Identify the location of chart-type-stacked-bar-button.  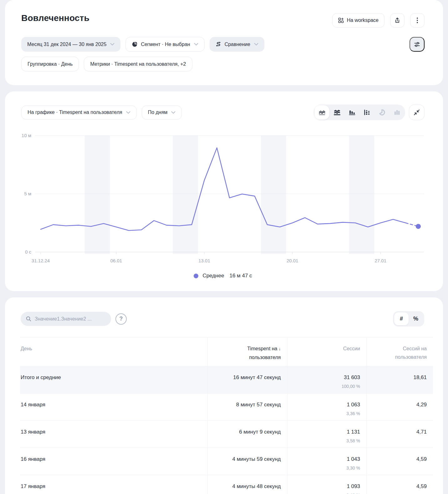
(367, 112).